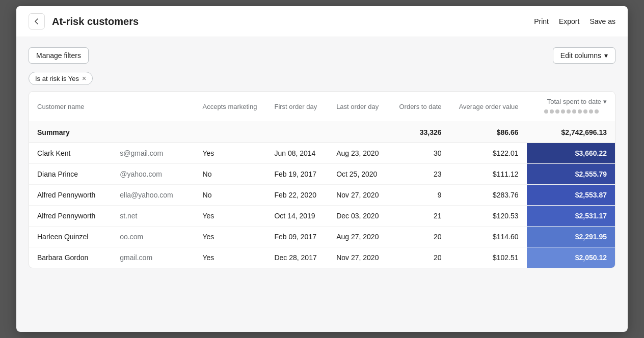 The width and height of the screenshot is (644, 338). What do you see at coordinates (61, 78) in the screenshot?
I see `filter-tag-at-risk: Is at risk is Yes ×` at bounding box center [61, 78].